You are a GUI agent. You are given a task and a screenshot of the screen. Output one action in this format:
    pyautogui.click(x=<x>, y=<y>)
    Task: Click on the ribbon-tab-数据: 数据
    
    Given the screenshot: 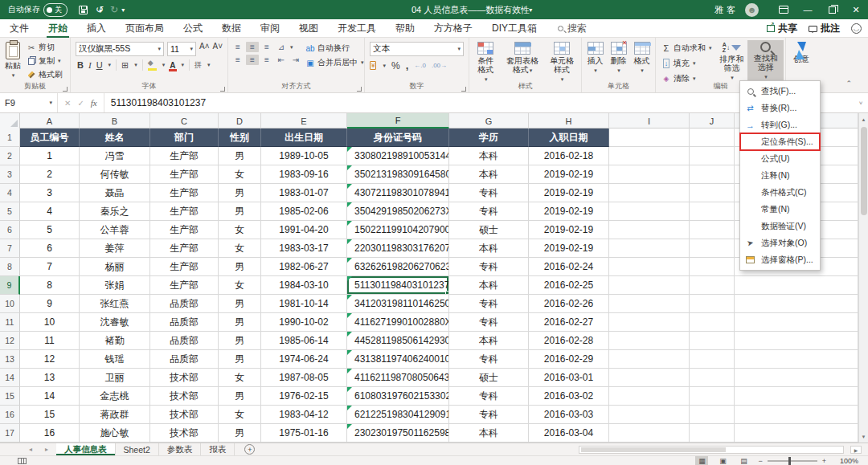 What is the action you would take?
    pyautogui.click(x=231, y=29)
    